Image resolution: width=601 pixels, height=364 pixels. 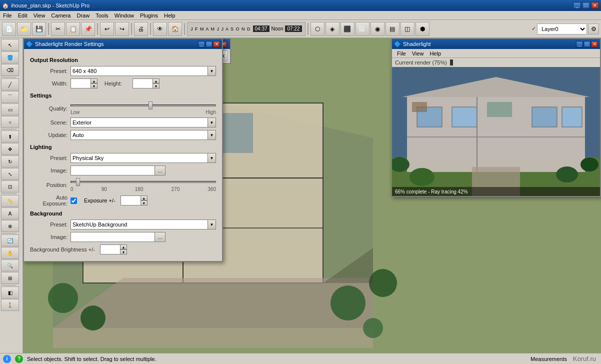 What do you see at coordinates (10, 266) in the screenshot?
I see `zoom-tool: 🔍` at bounding box center [10, 266].